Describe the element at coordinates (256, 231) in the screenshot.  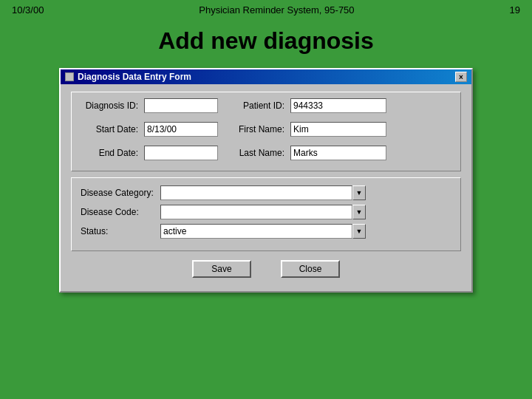
I see `status-input` at that location.